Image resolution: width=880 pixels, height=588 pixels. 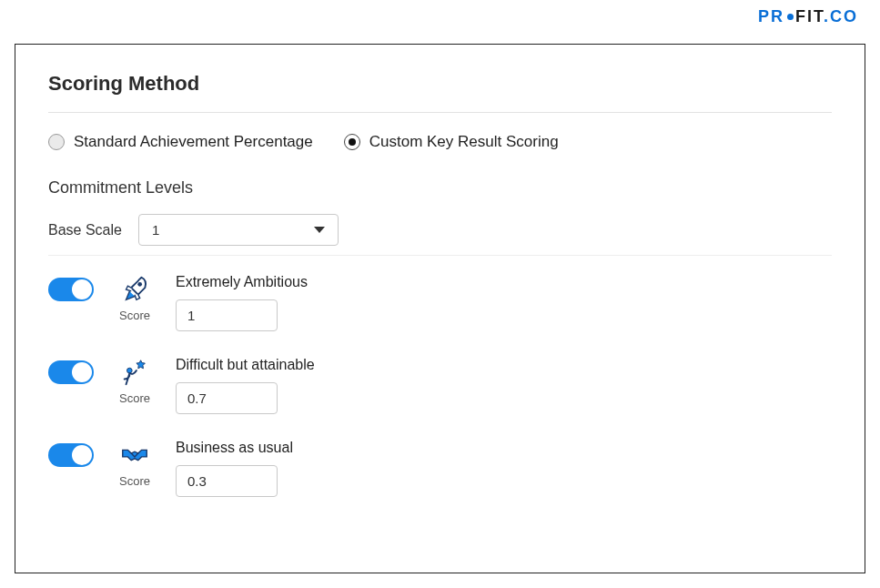 What do you see at coordinates (135, 289) in the screenshot?
I see `rocket-icon` at bounding box center [135, 289].